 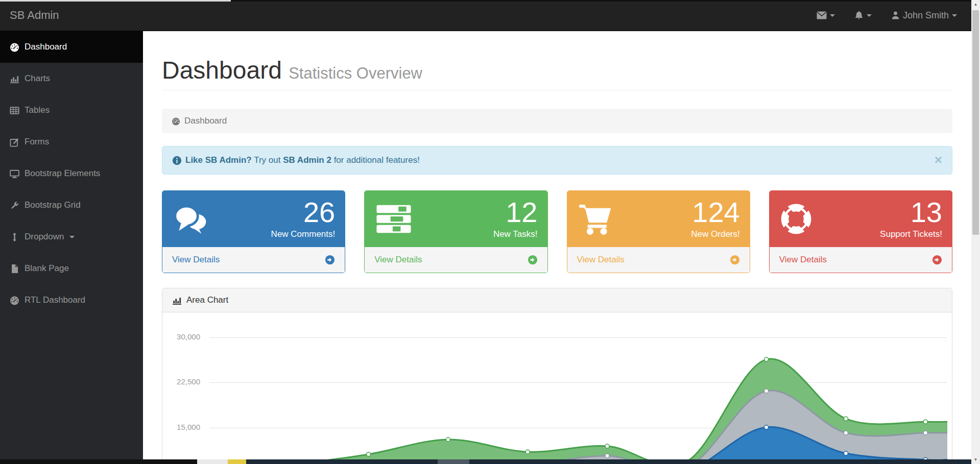 What do you see at coordinates (180, 427) in the screenshot?
I see `y-tick-label: 15,000` at bounding box center [180, 427].